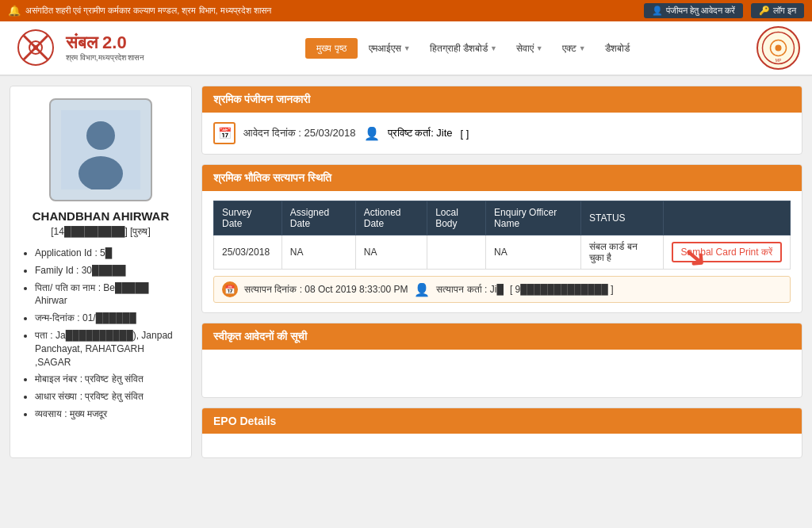  What do you see at coordinates (502, 100) in the screenshot?
I see `registration-header: श्रमिक पंजीयन जानकारी` at bounding box center [502, 100].